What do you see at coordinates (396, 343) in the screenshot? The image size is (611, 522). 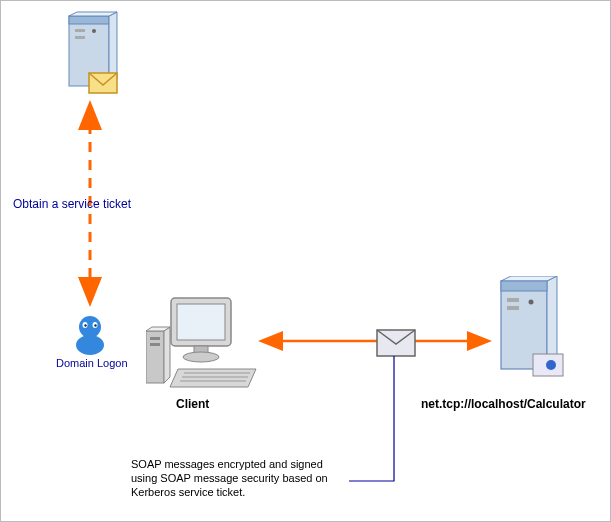 I see `envelope-icon` at bounding box center [396, 343].